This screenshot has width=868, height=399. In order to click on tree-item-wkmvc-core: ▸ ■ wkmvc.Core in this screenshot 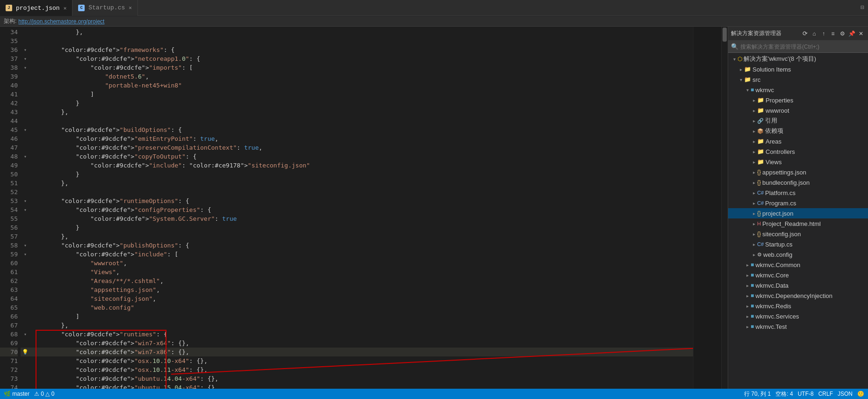, I will do `click(798, 275)`.